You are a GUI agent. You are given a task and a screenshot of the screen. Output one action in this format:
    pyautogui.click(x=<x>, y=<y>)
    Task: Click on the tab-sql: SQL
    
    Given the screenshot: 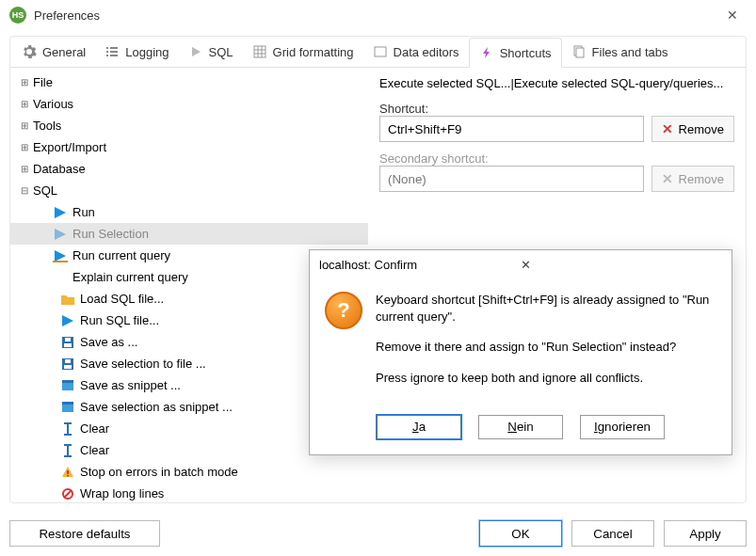 What is the action you would take?
    pyautogui.click(x=211, y=52)
    